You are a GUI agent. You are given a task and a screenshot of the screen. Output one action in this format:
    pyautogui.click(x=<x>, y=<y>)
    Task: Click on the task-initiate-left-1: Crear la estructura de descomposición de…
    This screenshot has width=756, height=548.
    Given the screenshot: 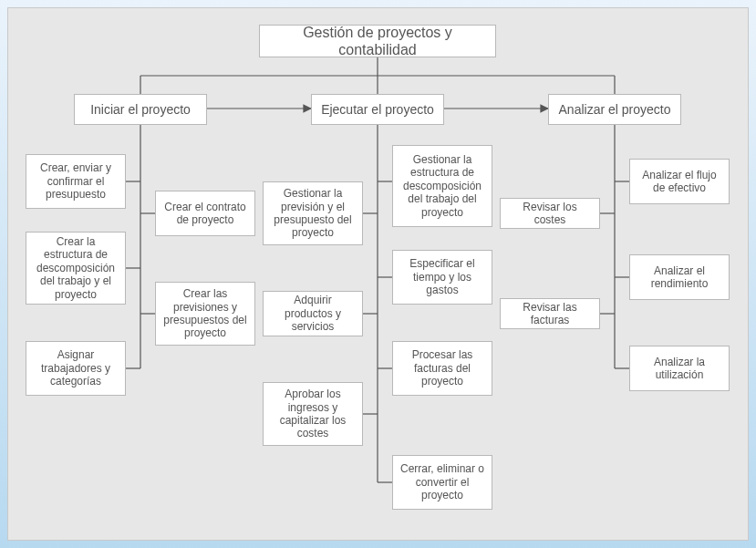 What is the action you would take?
    pyautogui.click(x=76, y=268)
    